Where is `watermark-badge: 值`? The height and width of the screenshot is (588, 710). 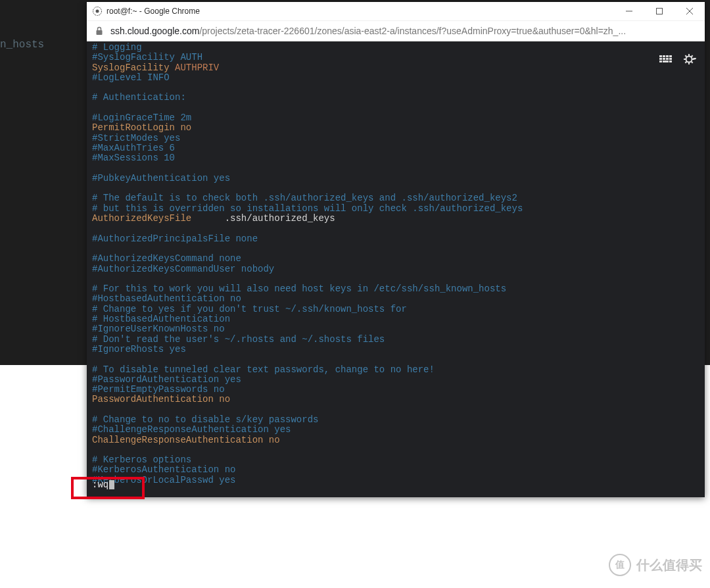
watermark-badge: 值 is located at coordinates (620, 565).